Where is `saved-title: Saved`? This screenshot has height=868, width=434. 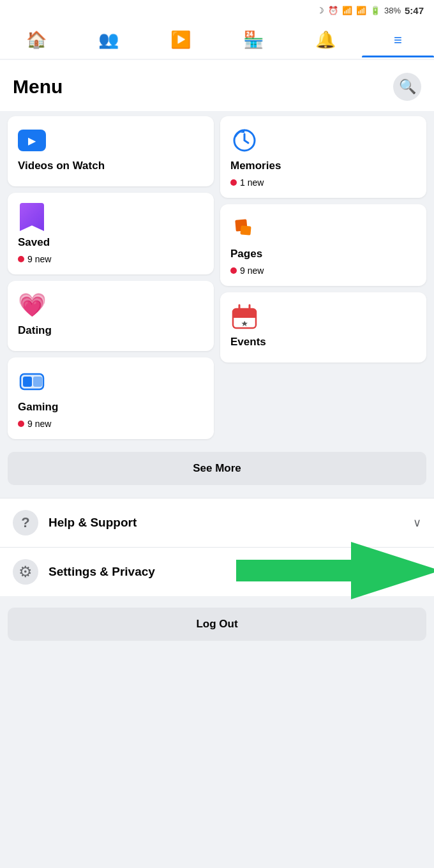
saved-title: Saved is located at coordinates (111, 243).